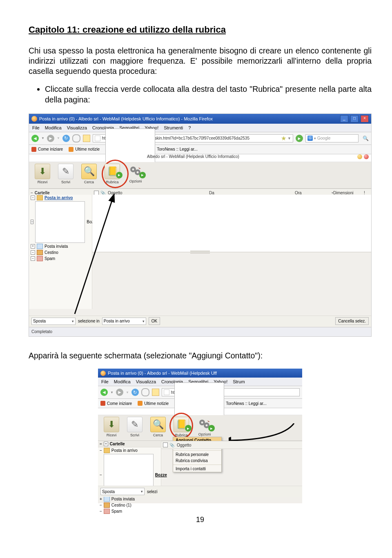  Describe the element at coordinates (200, 176) in the screenshot. I see `app-toolbar: ⬇ Ricevi ✎ Scrivi 🔍 Cerca 📒 ▸ Rubrica ▸` at that location.